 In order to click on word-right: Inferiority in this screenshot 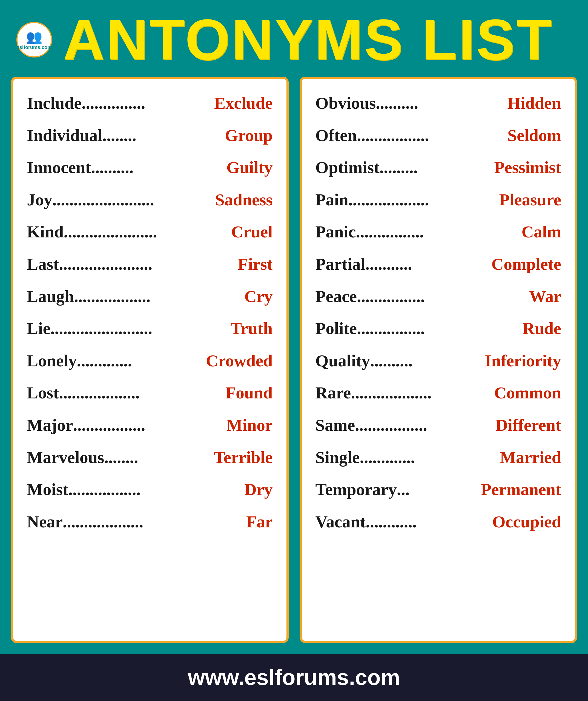, I will do `click(523, 361)`.